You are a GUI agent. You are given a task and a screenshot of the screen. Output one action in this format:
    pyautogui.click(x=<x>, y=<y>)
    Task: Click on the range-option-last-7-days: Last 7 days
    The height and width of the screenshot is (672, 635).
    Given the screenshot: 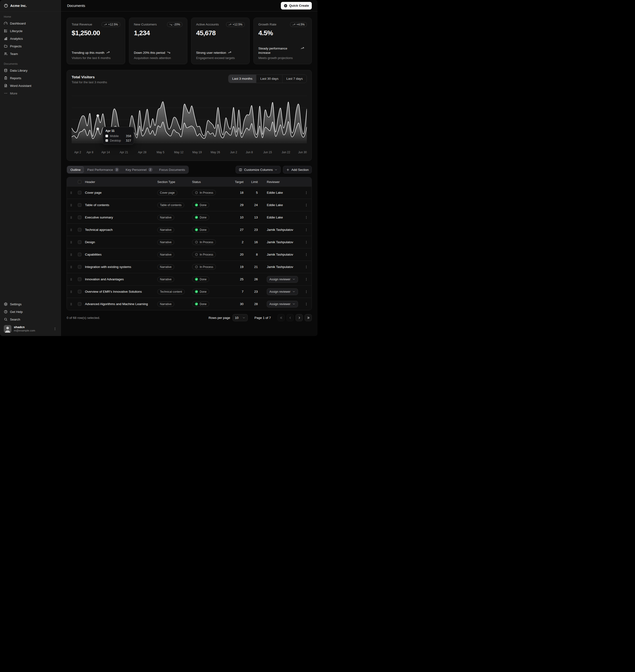 What is the action you would take?
    pyautogui.click(x=294, y=79)
    